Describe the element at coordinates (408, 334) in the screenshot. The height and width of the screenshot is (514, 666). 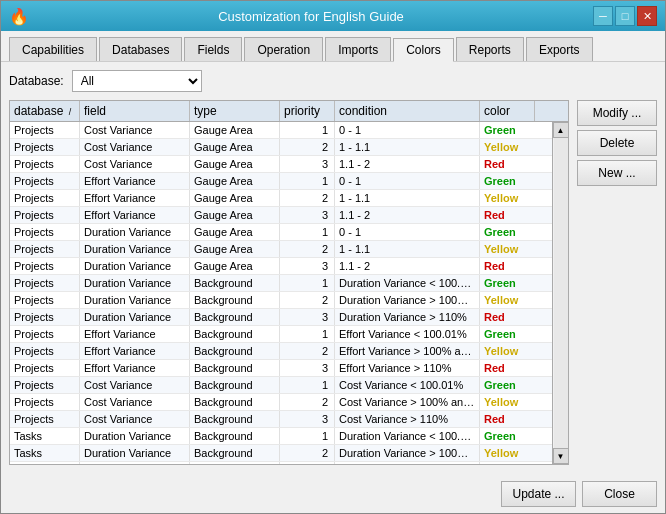
I see `table-cell: Effort Variance < 100.01%` at that location.